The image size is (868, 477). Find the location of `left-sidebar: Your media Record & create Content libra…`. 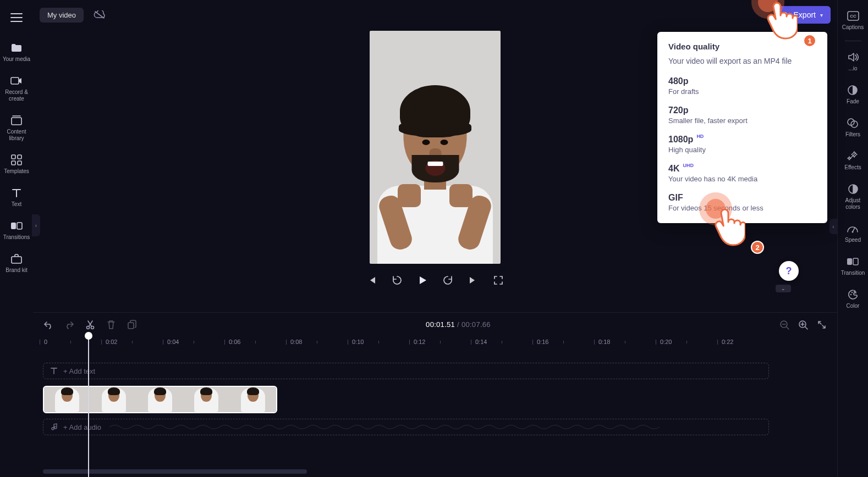

left-sidebar: Your media Record & create Content libra… is located at coordinates (17, 239).